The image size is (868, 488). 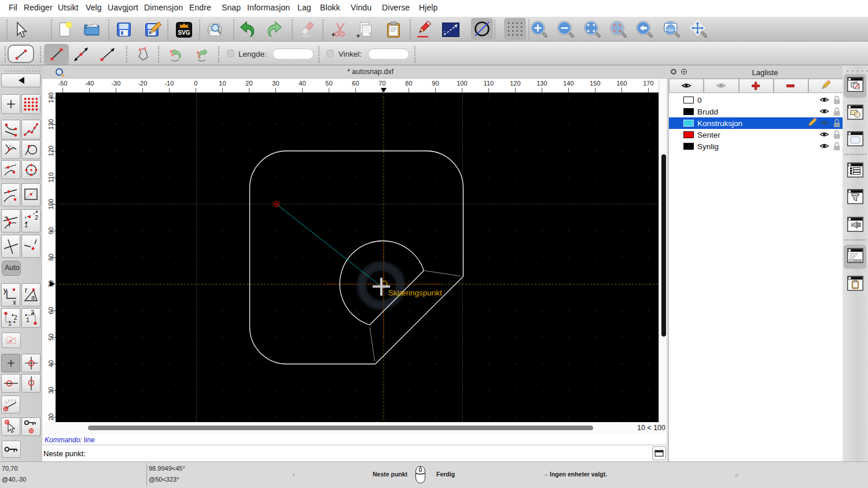 What do you see at coordinates (414, 293) in the screenshot?
I see `svg-text: Skjæringspunkt` at bounding box center [414, 293].